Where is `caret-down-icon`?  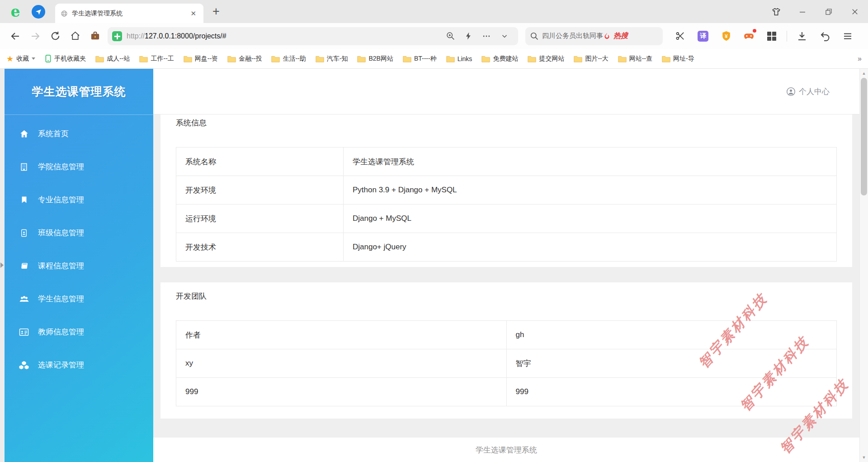
caret-down-icon is located at coordinates (33, 59).